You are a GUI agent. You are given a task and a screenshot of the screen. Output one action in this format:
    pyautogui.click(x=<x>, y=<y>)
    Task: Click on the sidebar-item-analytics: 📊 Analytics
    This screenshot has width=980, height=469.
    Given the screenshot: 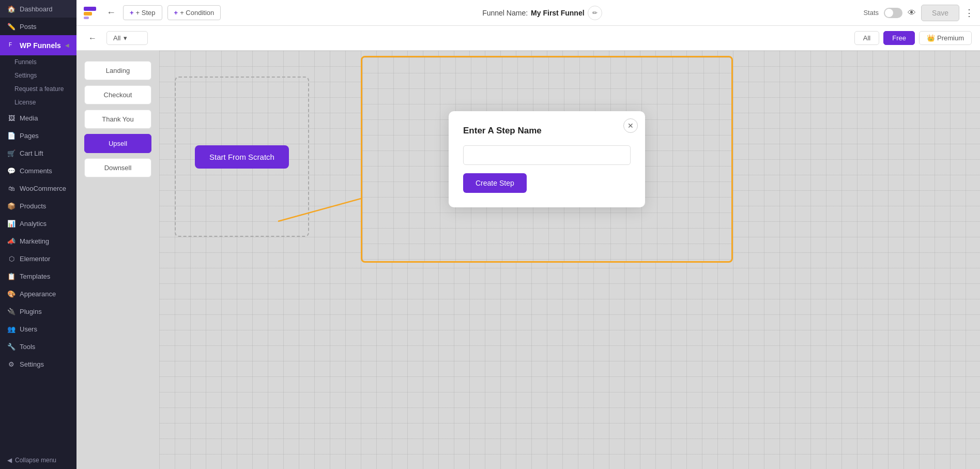 What is the action you would take?
    pyautogui.click(x=38, y=223)
    